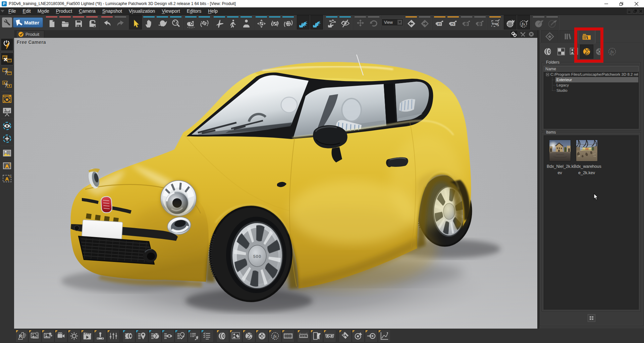 The width and height of the screenshot is (644, 343). Describe the element at coordinates (303, 22) in the screenshot. I see `pick-surface-button` at that location.